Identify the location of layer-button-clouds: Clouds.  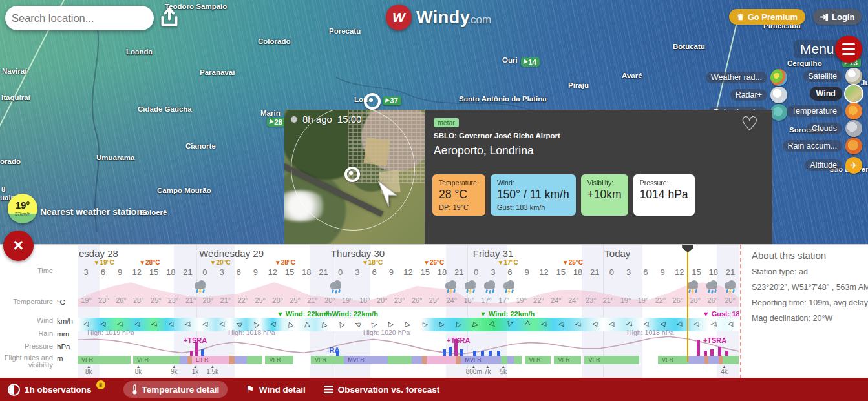
(822, 129).